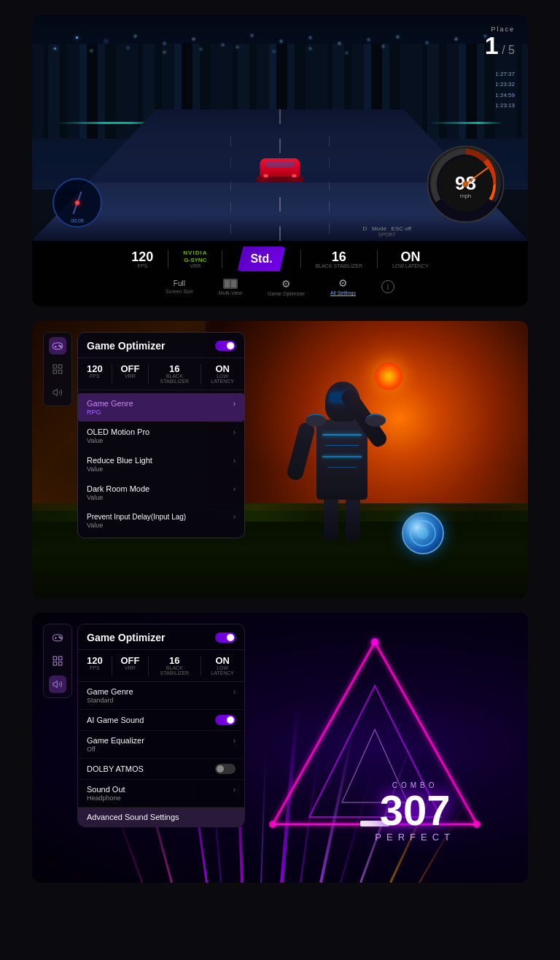 The height and width of the screenshot is (960, 560). Describe the element at coordinates (58, 392) in the screenshot. I see `sidebar-icon-speaker` at that location.